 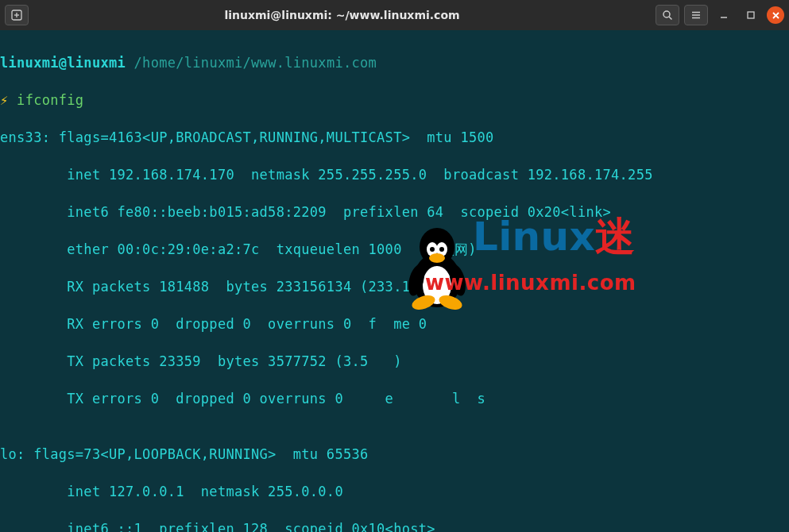 I want to click on output-line: inet6 fe80::beeb:b015:ad58:2209 prefixle…, so click(x=394, y=213).